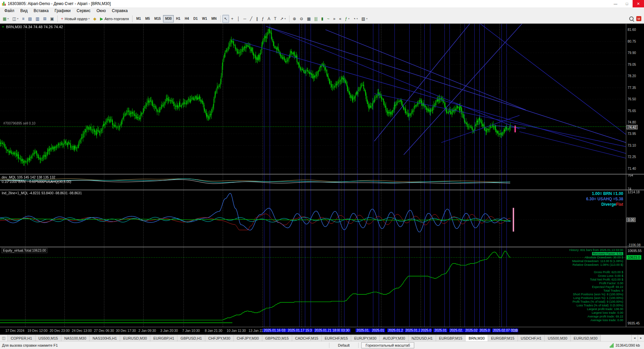 This screenshot has width=644, height=349. I want to click on status-profile: Default, so click(344, 345).